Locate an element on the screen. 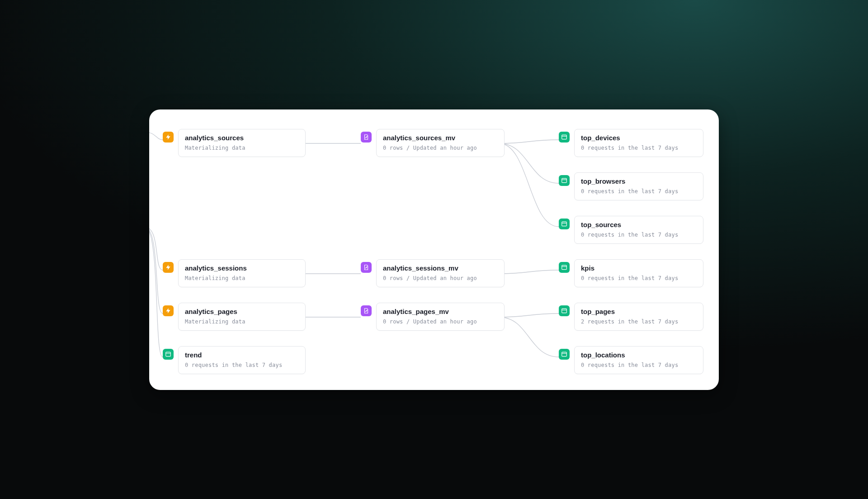 Image resolution: width=868 pixels, height=499 pixels. node-title: analytics_pages is located at coordinates (242, 312).